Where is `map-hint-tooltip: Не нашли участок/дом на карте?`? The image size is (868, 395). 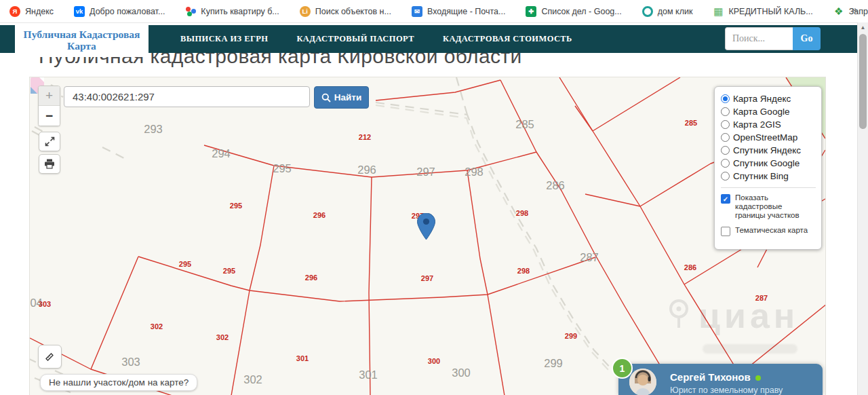
map-hint-tooltip: Не нашли участок/дом на карте? is located at coordinates (119, 383).